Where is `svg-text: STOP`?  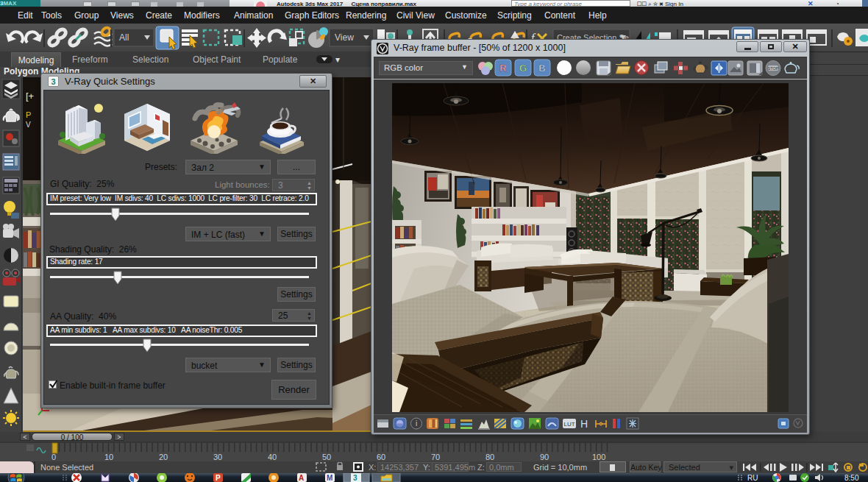 svg-text: STOP is located at coordinates (774, 68).